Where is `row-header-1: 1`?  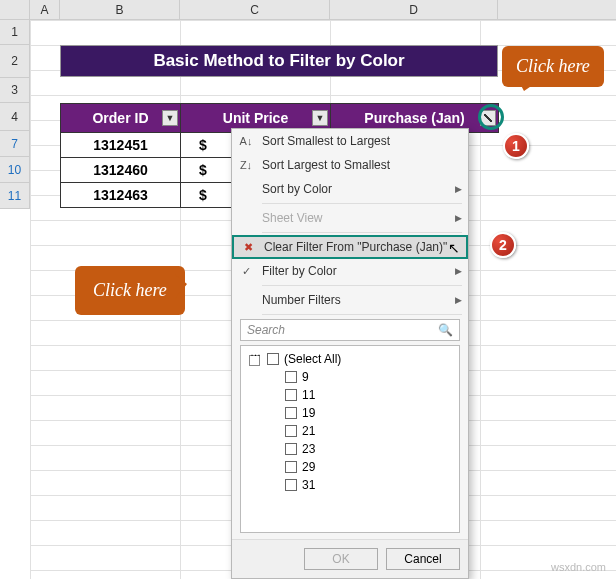
row-header-1: 1 is located at coordinates (14, 32).